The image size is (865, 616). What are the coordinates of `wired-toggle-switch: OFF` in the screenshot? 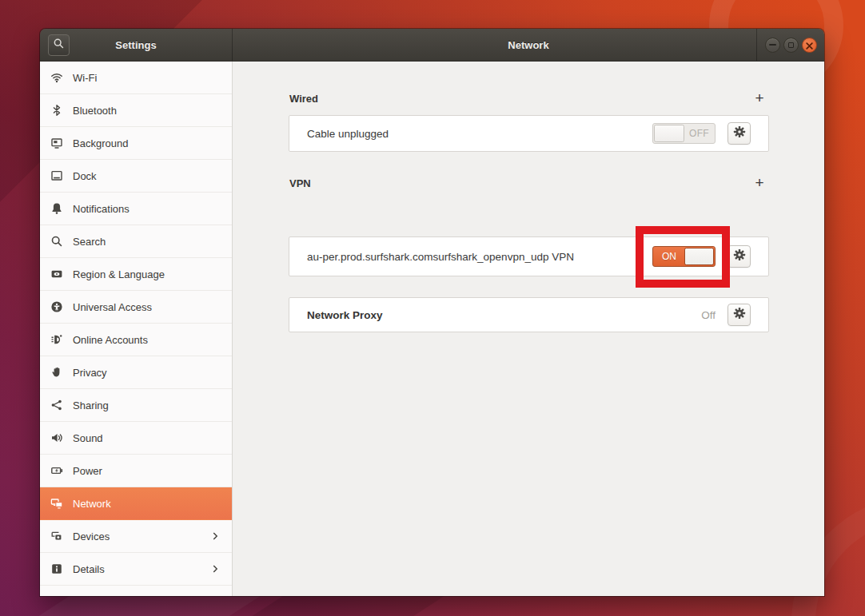 It's located at (684, 133).